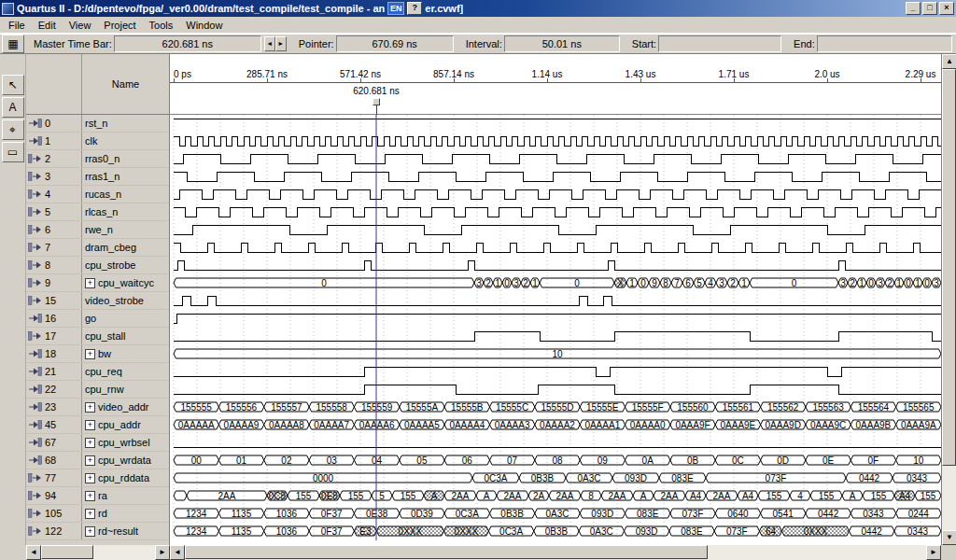 Image resolution: width=956 pixels, height=560 pixels. Describe the element at coordinates (80, 25) in the screenshot. I see `menu-item-view: View` at that location.